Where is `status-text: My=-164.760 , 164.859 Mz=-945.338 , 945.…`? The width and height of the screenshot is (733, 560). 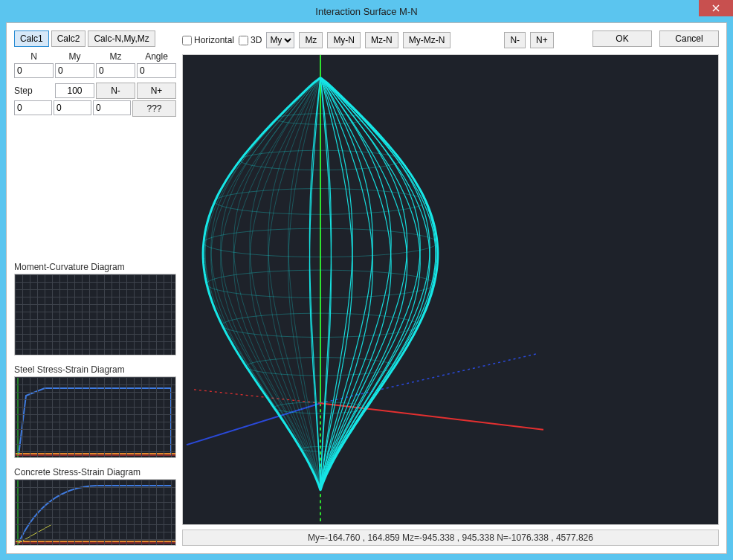 status-text: My=-164.760 , 164.859 Mz=-945.338 , 945.… is located at coordinates (451, 538).